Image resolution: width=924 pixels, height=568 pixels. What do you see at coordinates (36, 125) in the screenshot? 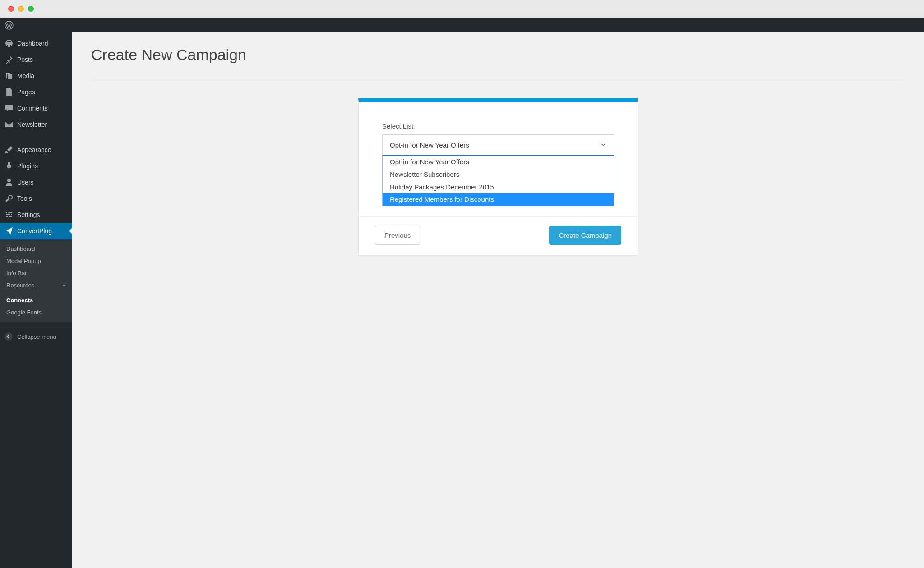
I see `sidebar-item-newsletter: Newsletter` at bounding box center [36, 125].